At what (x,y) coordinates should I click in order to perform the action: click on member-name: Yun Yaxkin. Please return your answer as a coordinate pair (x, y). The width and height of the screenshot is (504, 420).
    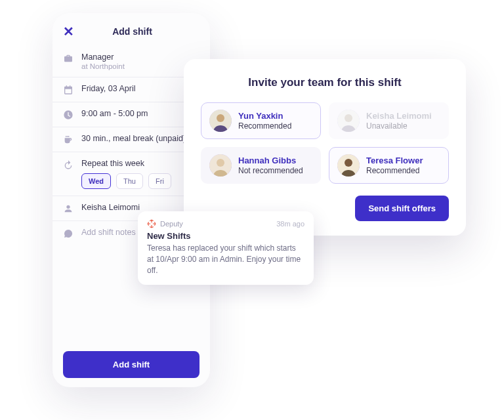
    Looking at the image, I should click on (265, 116).